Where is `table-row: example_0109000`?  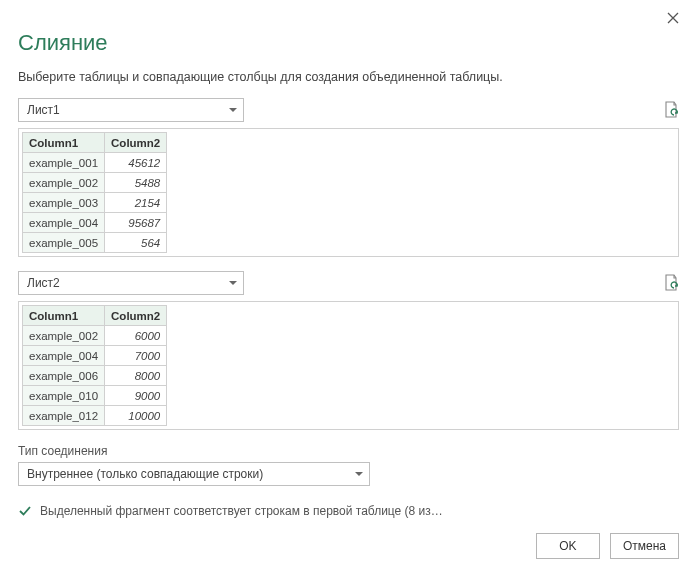 table-row: example_0109000 is located at coordinates (95, 396).